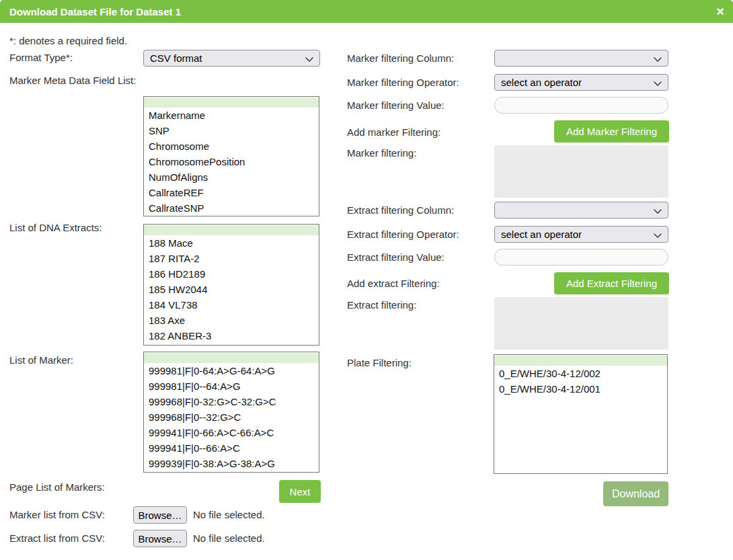 This screenshot has height=560, width=733. I want to click on extract-filtering-display, so click(581, 323).